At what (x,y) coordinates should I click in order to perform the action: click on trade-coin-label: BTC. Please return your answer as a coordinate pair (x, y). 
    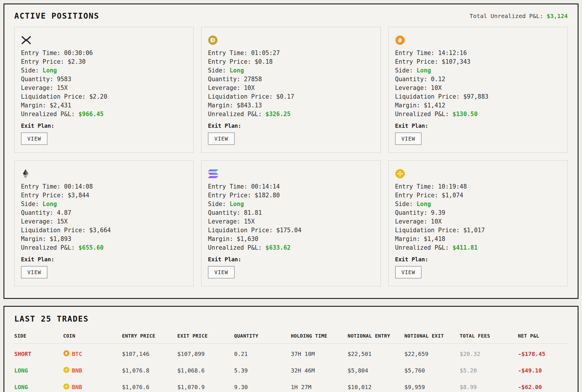
    Looking at the image, I should click on (77, 354).